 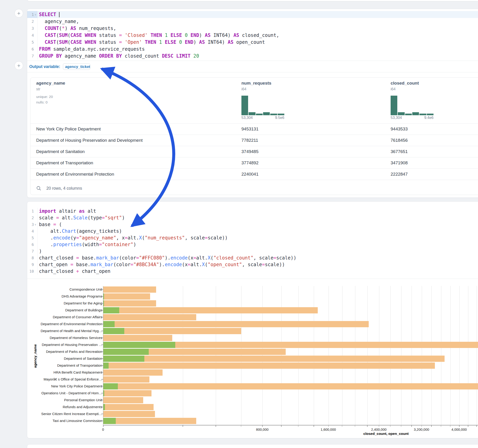 I want to click on code-line: 9chart_open = base.mark_bar(color="#8BC3…, so click(x=252, y=265).